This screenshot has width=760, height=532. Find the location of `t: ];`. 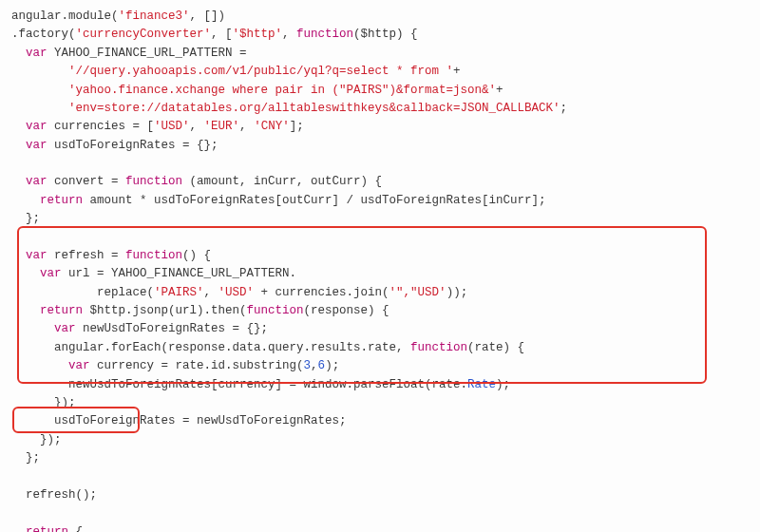

t: ]; is located at coordinates (296, 126).